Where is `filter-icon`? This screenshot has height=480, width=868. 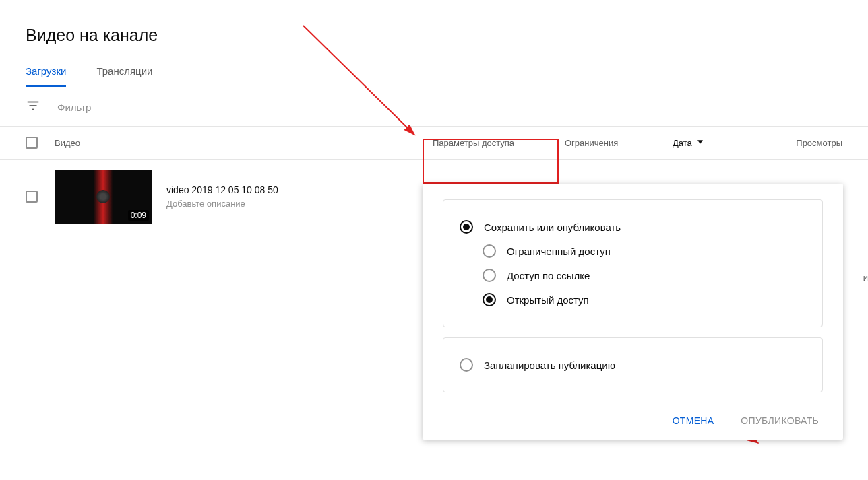
filter-icon is located at coordinates (33, 107).